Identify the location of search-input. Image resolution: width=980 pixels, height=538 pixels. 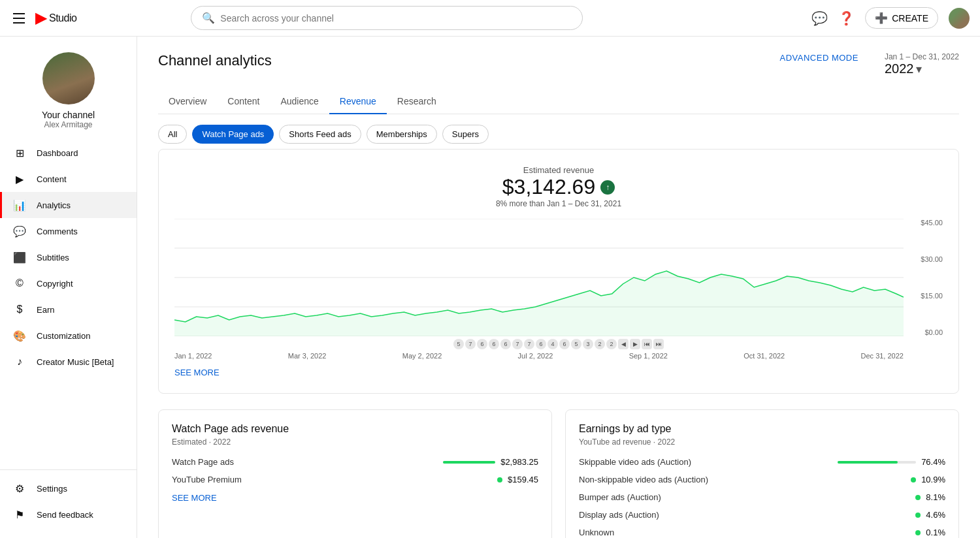
(396, 18).